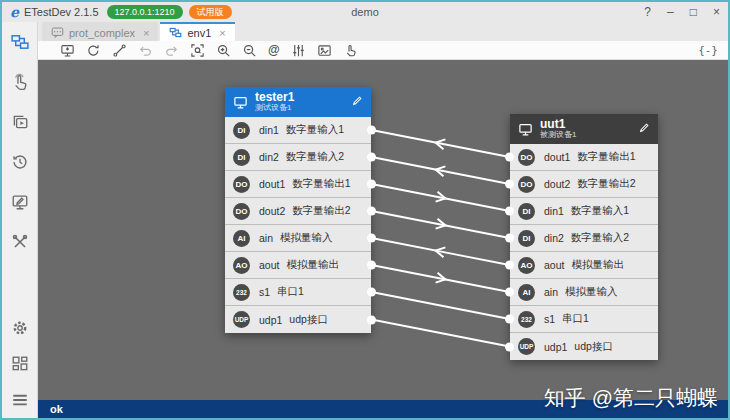 Image resolution: width=730 pixels, height=420 pixels. What do you see at coordinates (324, 50) in the screenshot?
I see `image-icon` at bounding box center [324, 50].